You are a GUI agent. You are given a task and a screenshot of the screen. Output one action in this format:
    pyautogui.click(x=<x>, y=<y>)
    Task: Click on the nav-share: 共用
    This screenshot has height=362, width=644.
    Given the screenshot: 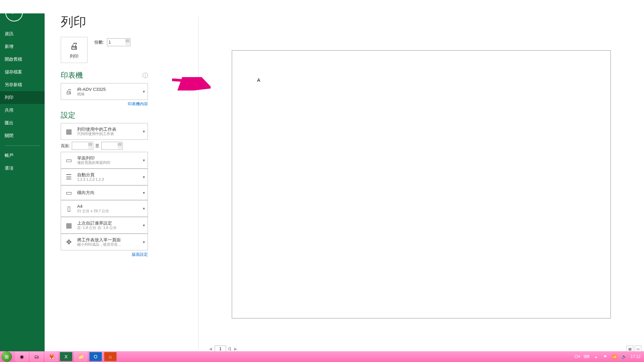 What is the action you would take?
    pyautogui.click(x=22, y=110)
    